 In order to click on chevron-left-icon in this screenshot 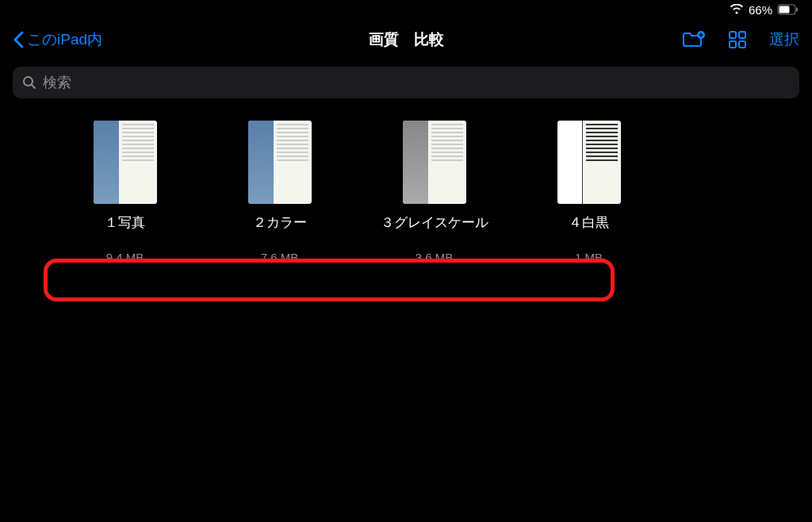, I will do `click(18, 40)`.